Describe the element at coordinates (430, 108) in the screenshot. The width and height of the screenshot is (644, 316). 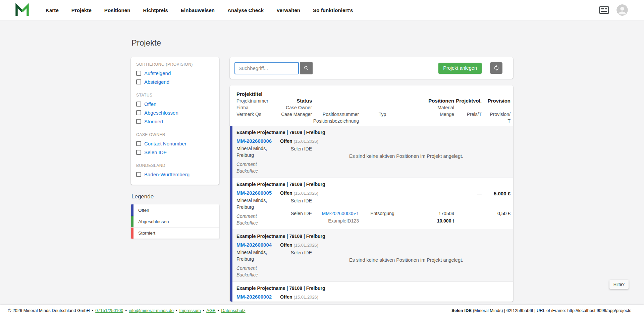
I see `header-col-5: PositionenMaterialMenge` at that location.